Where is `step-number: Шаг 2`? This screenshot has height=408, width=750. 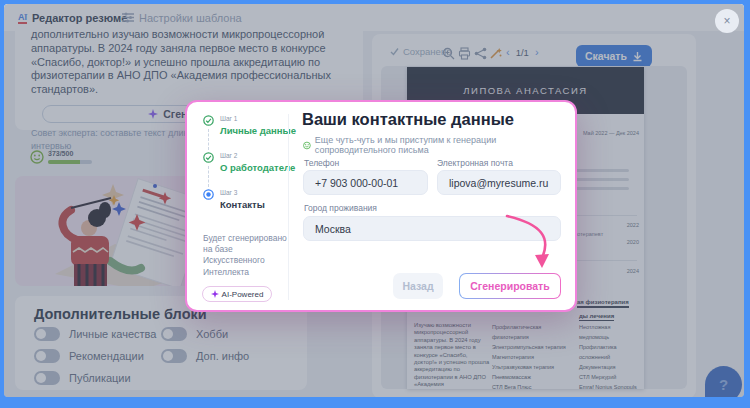 step-number: Шаг 2 is located at coordinates (228, 156).